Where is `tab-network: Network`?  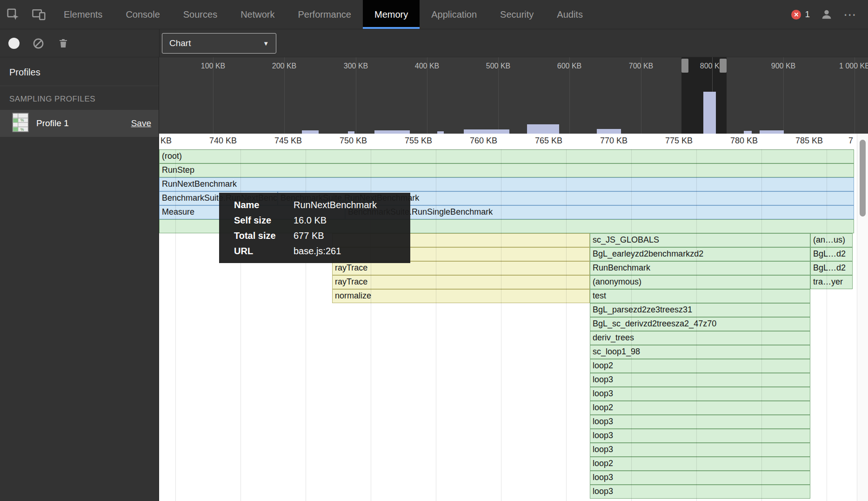 tab-network: Network is located at coordinates (258, 14).